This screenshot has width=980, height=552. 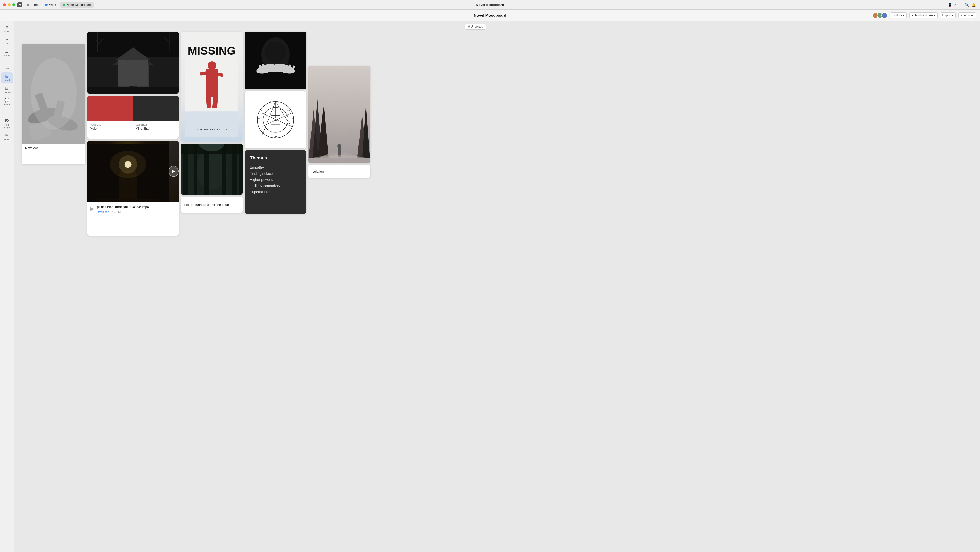 What do you see at coordinates (110, 127) in the screenshot?
I see `swatch-mojo-label: #C03939 Mojo` at bounding box center [110, 127].